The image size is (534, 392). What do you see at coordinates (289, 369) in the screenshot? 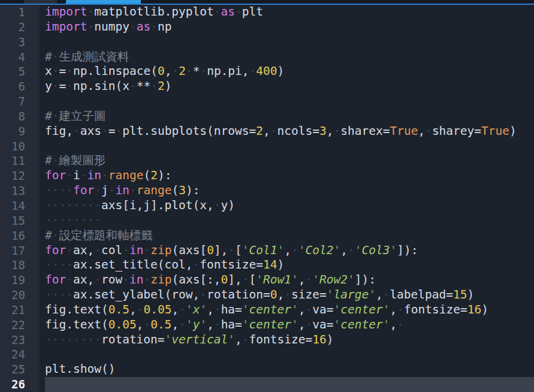
I see `code-line: plt.show()` at bounding box center [289, 369].